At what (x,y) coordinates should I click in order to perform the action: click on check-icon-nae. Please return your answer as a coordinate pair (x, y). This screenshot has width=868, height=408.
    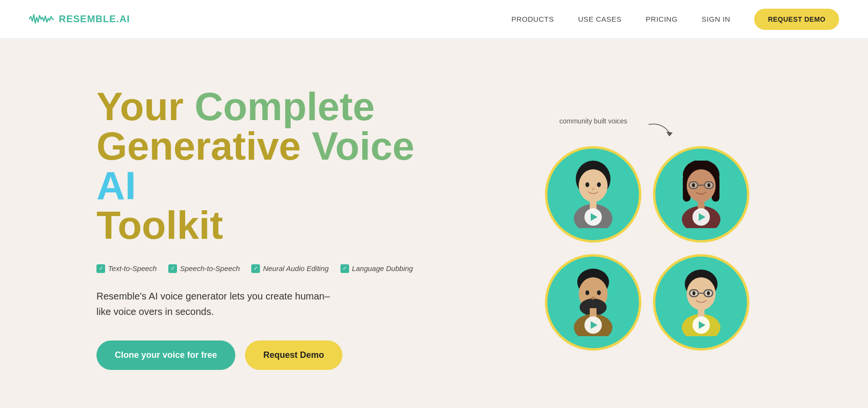
    Looking at the image, I should click on (256, 269).